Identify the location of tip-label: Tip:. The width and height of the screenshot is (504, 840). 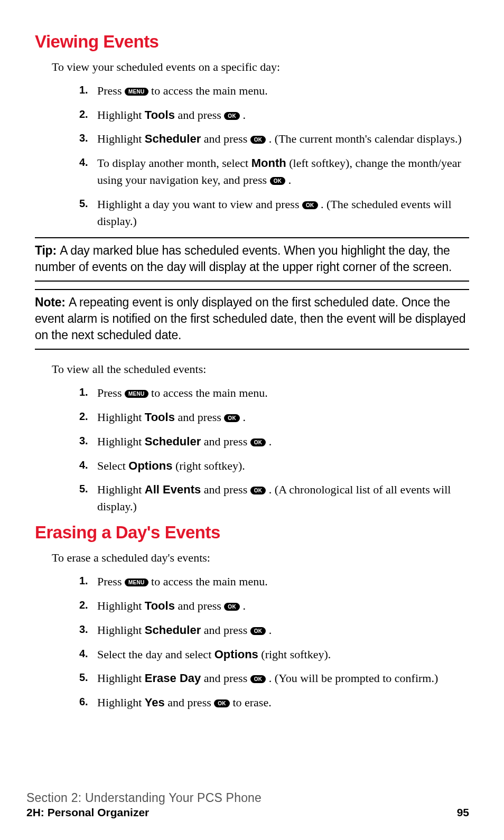
(48, 250).